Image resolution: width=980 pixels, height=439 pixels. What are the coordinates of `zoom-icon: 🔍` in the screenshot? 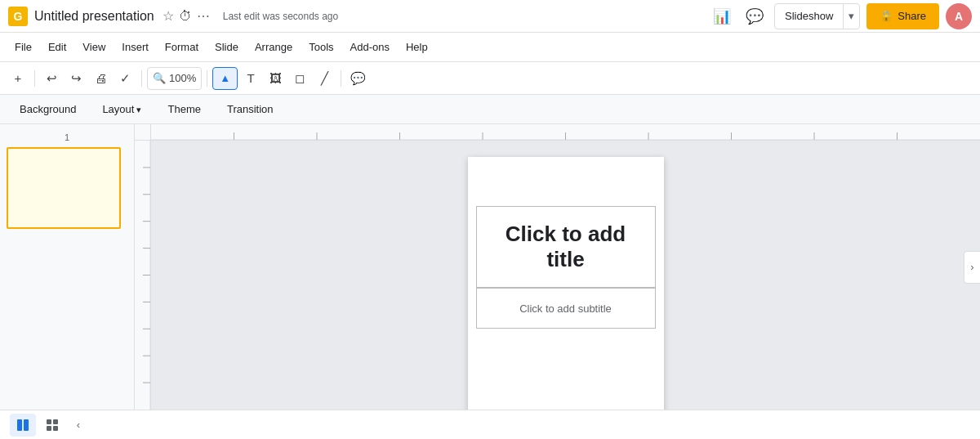 It's located at (159, 78).